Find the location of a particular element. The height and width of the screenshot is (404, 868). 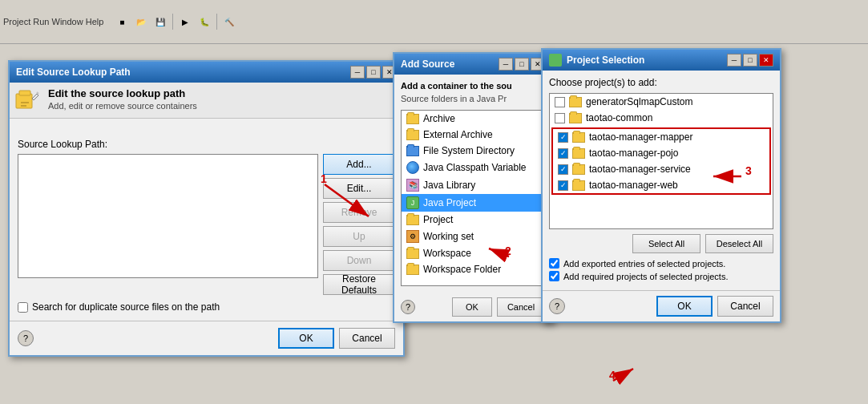

source-item-external-archive: External Archive is located at coordinates (473, 135).